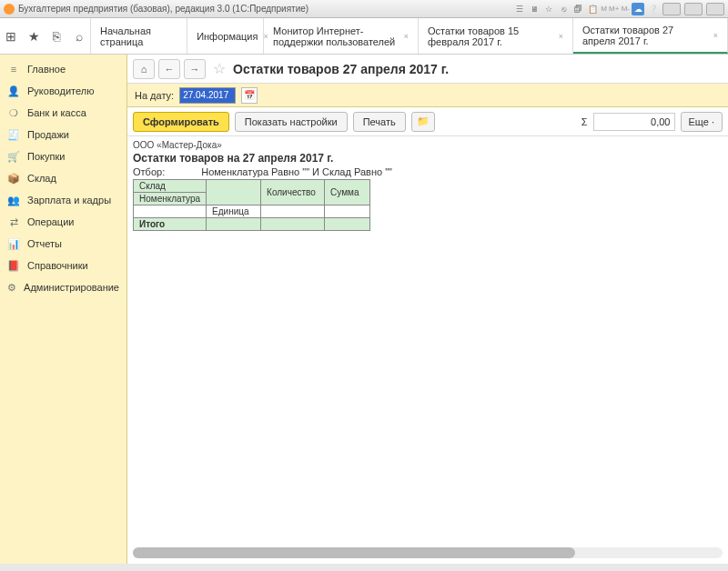 The height and width of the screenshot is (571, 728). I want to click on tool-icon: 🖥, so click(534, 9).